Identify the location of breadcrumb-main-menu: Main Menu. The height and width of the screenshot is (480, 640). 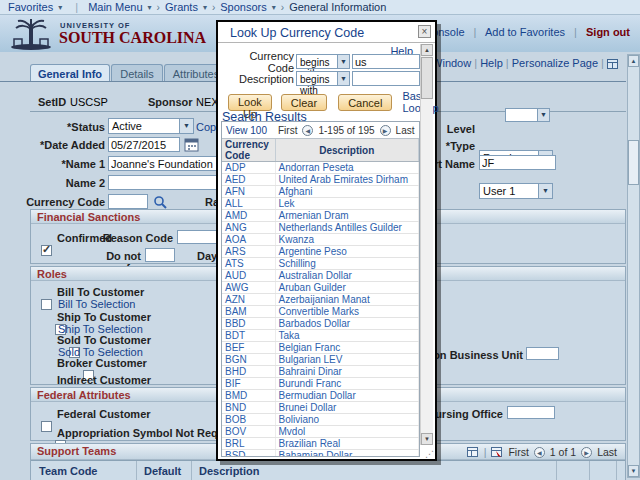
(115, 7).